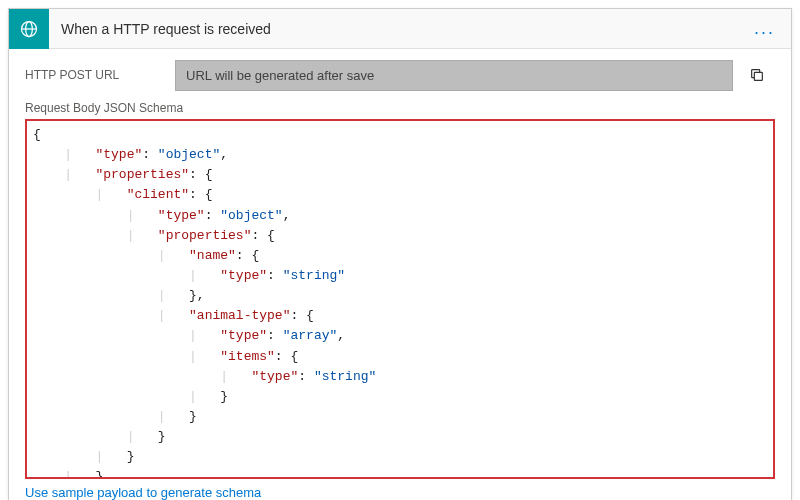 Image resolution: width=800 pixels, height=500 pixels. I want to click on copy-icon, so click(757, 75).